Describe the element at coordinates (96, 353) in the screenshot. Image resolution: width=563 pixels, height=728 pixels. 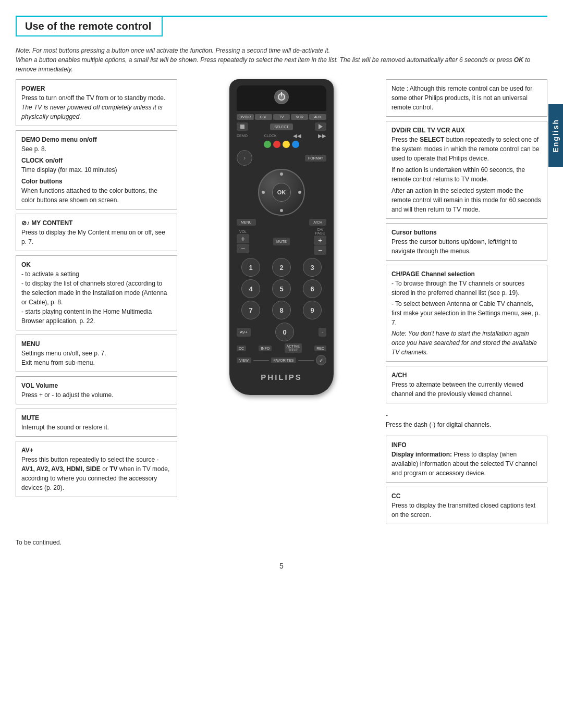
I see `menu-text1: Settings menu on/off, see p. 7.` at that location.